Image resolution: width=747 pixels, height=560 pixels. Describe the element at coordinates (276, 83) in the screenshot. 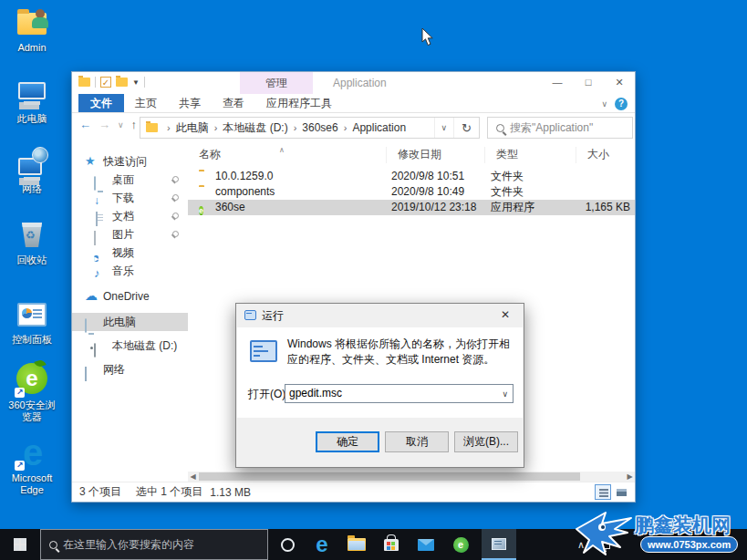

I see `contextual-tab-manage: 管理` at that location.